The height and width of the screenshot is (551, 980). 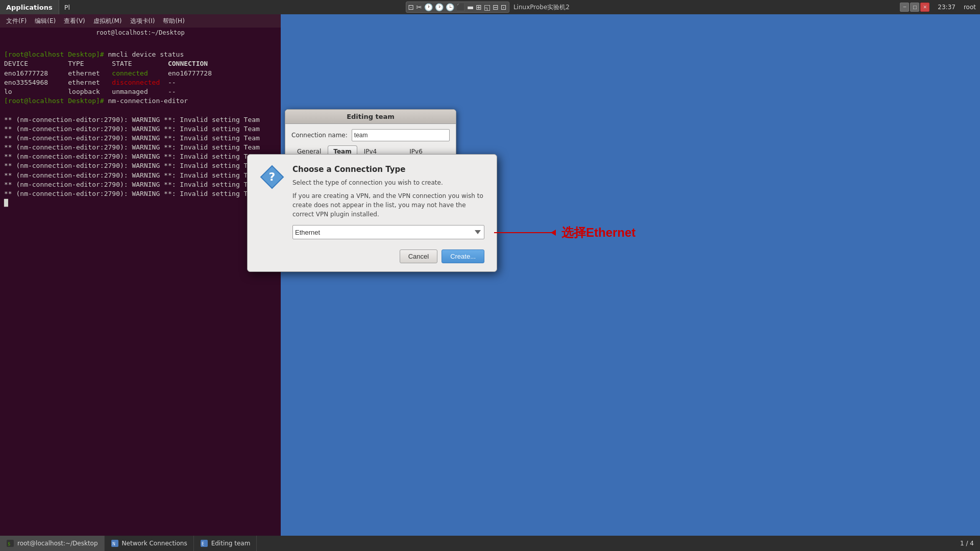 I want to click on taskbar-editing-team: E Editing team, so click(x=226, y=543).